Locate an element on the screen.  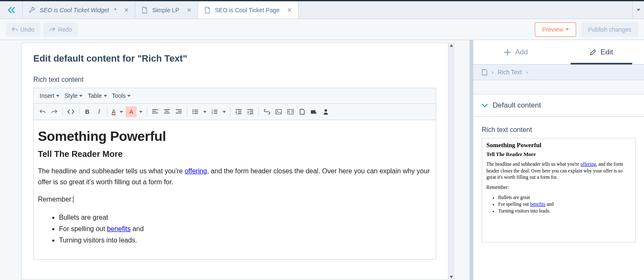
editor-scrollbar is located at coordinates (451, 161).